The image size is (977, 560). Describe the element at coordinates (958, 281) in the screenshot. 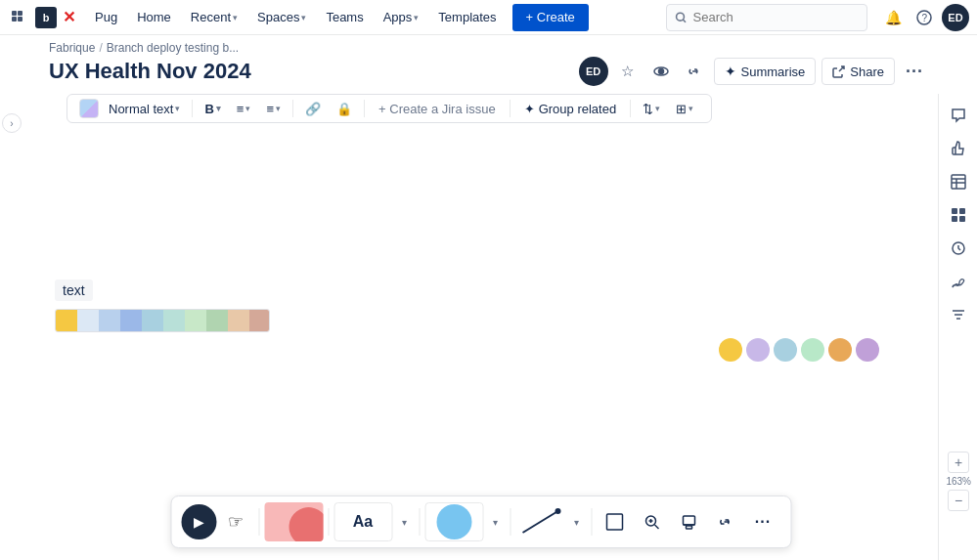

I see `paint-sidebar-btn` at that location.